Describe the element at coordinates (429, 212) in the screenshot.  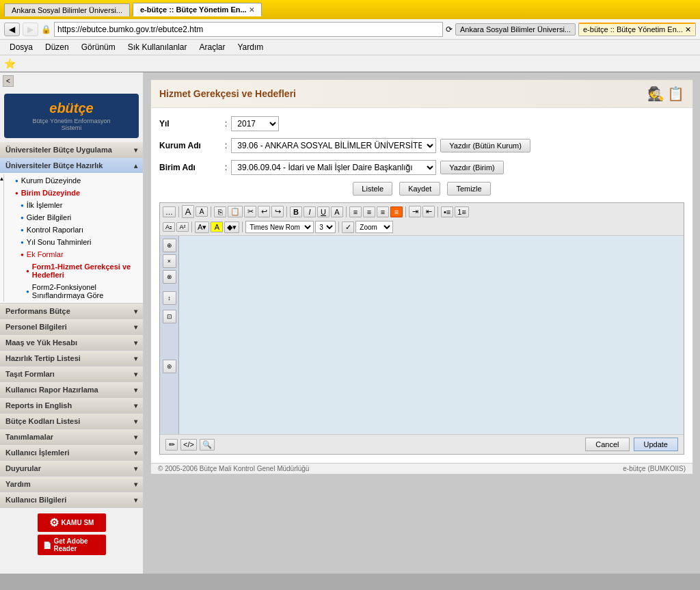
I see `tool-indent-less: ⇤` at that location.